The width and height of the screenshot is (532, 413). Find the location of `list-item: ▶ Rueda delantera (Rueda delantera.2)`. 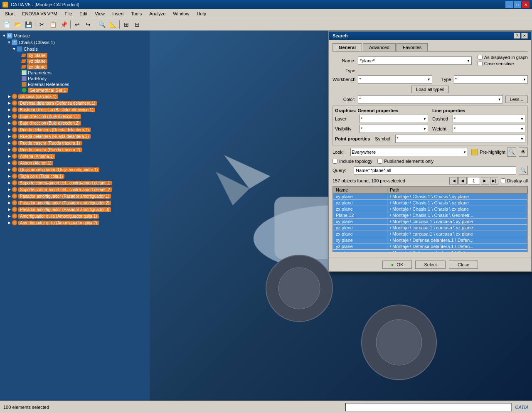

list-item: ▶ Rueda delantera (Rueda delantera.2) is located at coordinates (75, 136).